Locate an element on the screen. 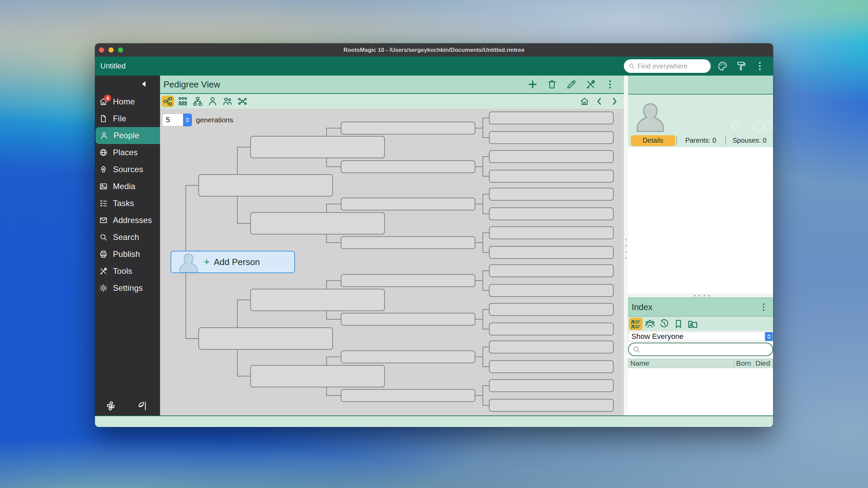 This screenshot has height=488, width=868. person-avatar is located at coordinates (650, 117).